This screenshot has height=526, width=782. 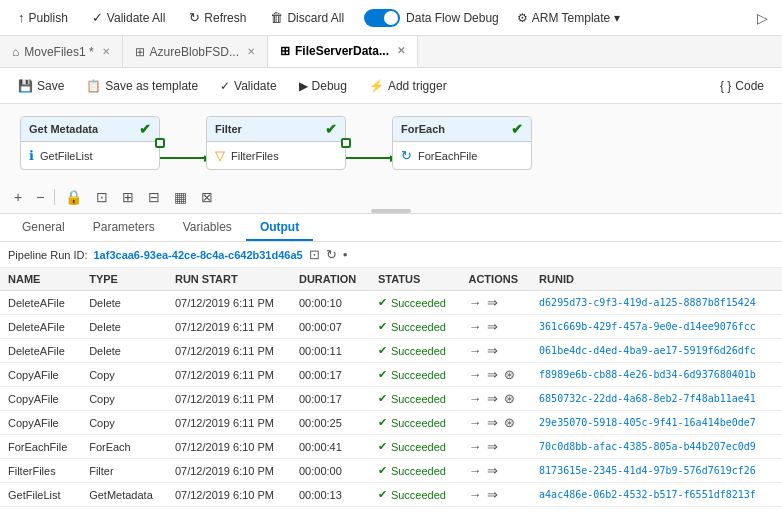 What do you see at coordinates (207, 197) in the screenshot?
I see `snap-button: ⊠` at bounding box center [207, 197].